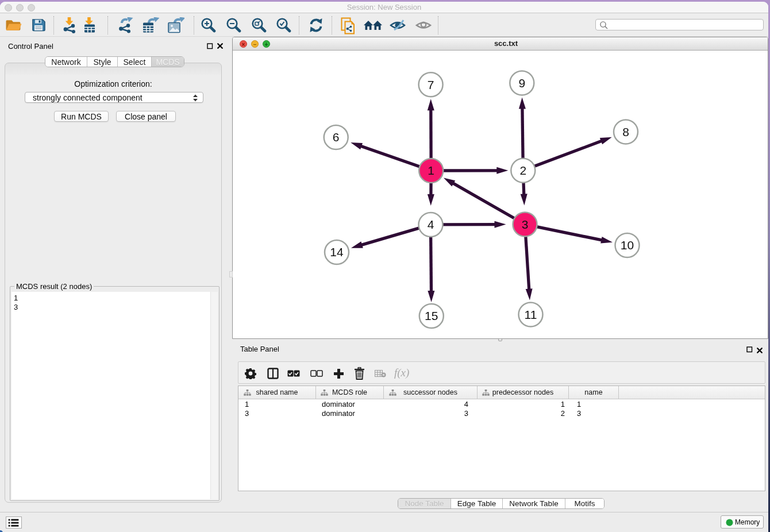  What do you see at coordinates (525, 224) in the screenshot?
I see `svg-text: 3` at bounding box center [525, 224].